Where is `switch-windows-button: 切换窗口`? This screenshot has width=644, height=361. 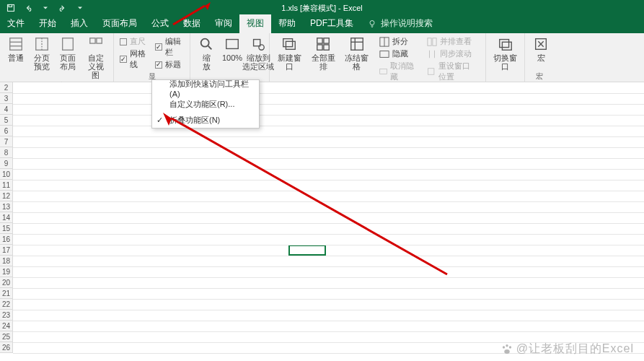
switch-windows-button: 切换窗口 is located at coordinates (505, 53).